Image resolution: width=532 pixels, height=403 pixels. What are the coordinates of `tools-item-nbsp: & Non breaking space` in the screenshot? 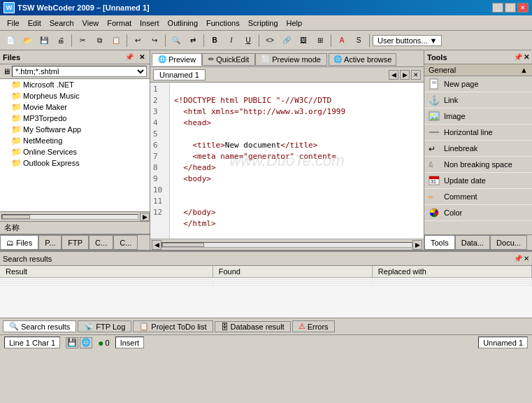 It's located at (478, 165).